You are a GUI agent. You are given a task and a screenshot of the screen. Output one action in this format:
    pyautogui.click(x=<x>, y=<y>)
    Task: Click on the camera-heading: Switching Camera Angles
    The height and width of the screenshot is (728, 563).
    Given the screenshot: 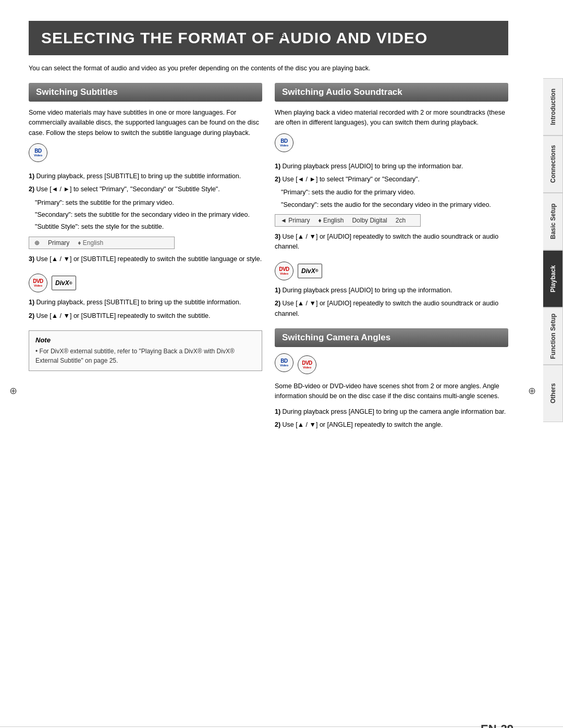 What is the action you would take?
    pyautogui.click(x=391, y=338)
    